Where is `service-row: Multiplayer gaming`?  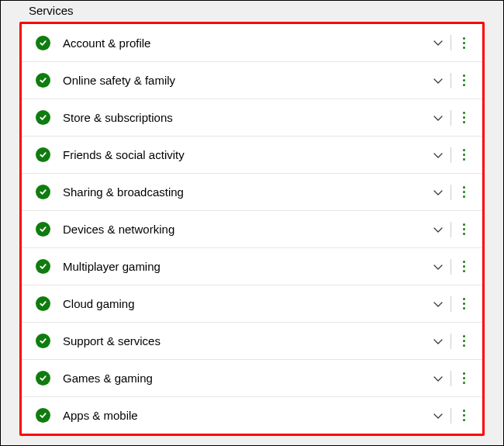 service-row: Multiplayer gaming is located at coordinates (252, 266).